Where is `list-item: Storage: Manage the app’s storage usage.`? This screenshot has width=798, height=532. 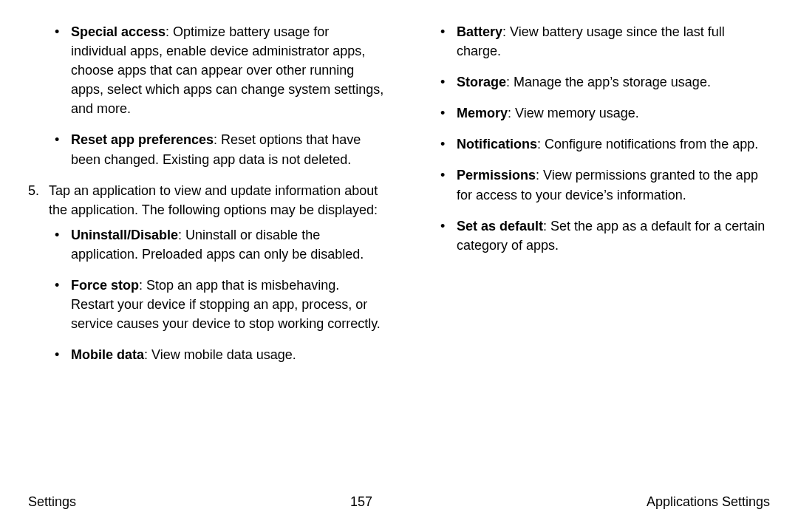 list-item: Storage: Manage the app’s storage usage. is located at coordinates (613, 82).